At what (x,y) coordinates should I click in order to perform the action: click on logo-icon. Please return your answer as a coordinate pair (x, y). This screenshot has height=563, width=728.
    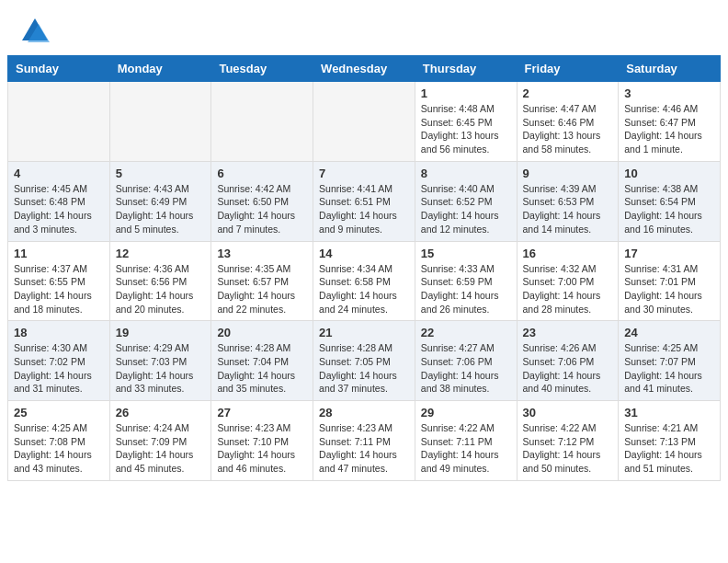
    Looking at the image, I should click on (35, 31).